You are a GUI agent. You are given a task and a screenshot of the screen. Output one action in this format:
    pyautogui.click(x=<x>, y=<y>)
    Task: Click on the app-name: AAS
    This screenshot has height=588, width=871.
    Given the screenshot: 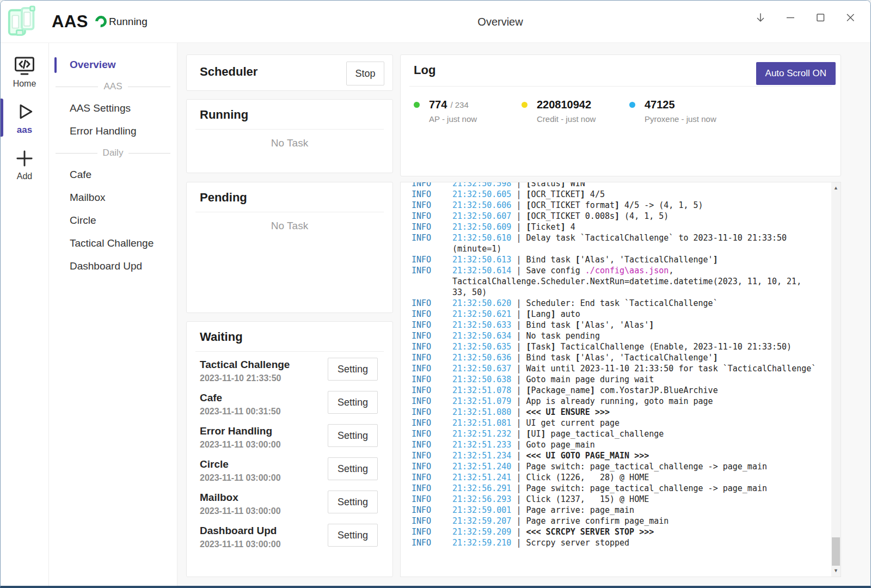 What is the action you would take?
    pyautogui.click(x=70, y=22)
    